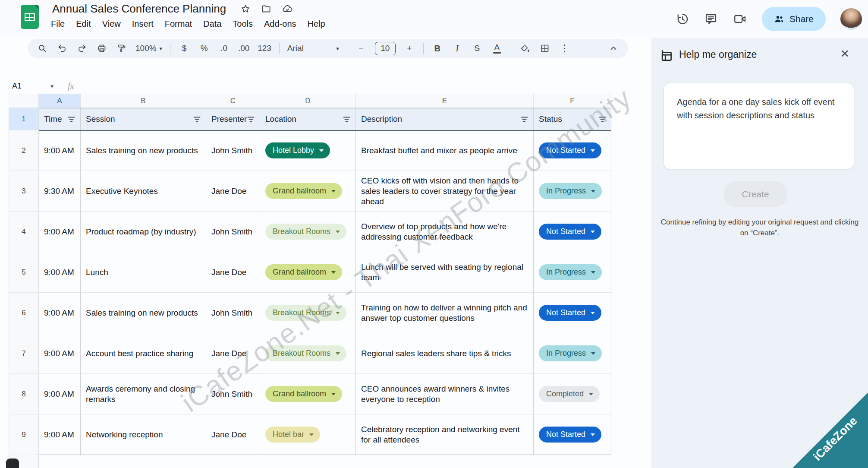  What do you see at coordinates (30, 17) in the screenshot?
I see `sheets-logo-icon` at bounding box center [30, 17].